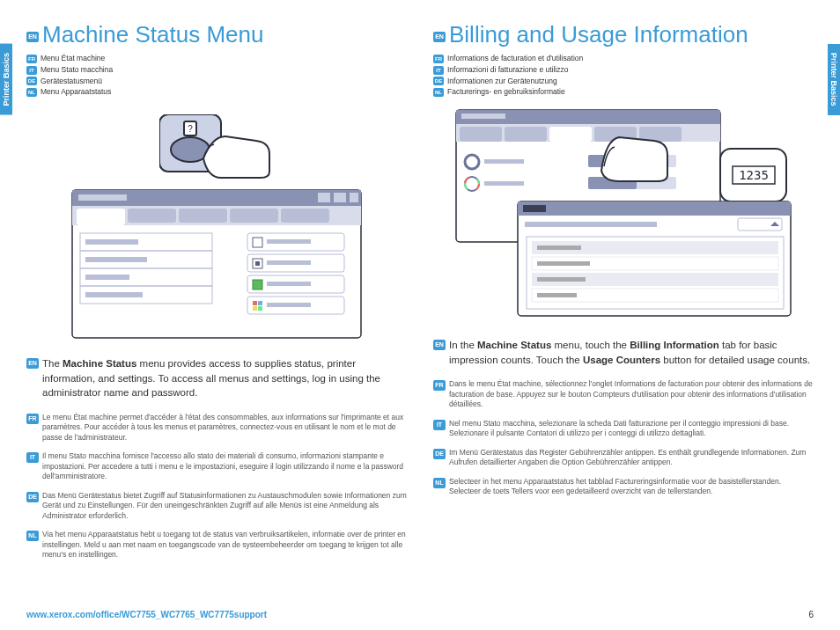 This screenshot has height=630, width=840. Describe the element at coordinates (623, 76) in the screenshot. I see `lang-list-right: FRInformations de facturation et d'utili…` at that location.